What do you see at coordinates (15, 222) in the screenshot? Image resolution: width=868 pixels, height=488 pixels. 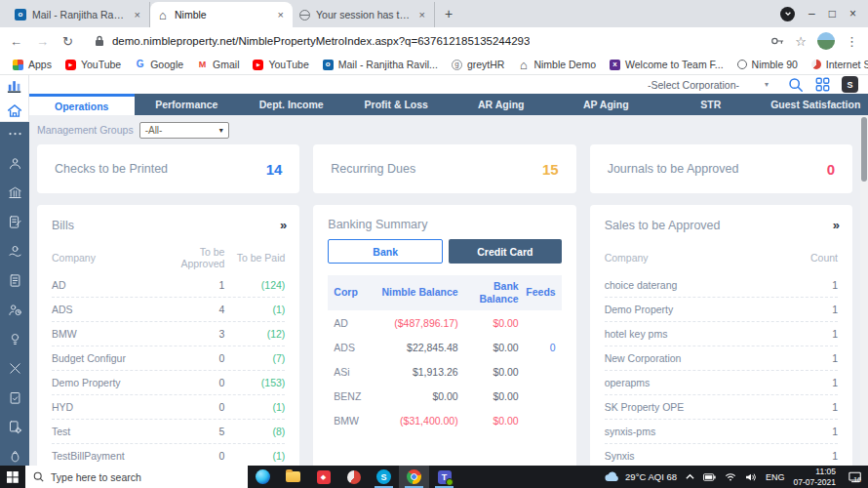 I see `sidebar-journal-icon` at bounding box center [15, 222].